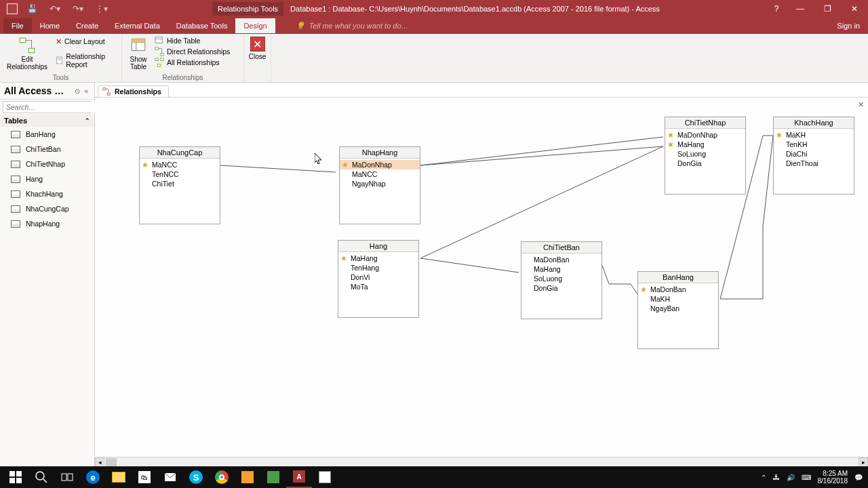 This screenshot has height=488, width=868. I want to click on scroll-right-icon: ▸, so click(863, 462).